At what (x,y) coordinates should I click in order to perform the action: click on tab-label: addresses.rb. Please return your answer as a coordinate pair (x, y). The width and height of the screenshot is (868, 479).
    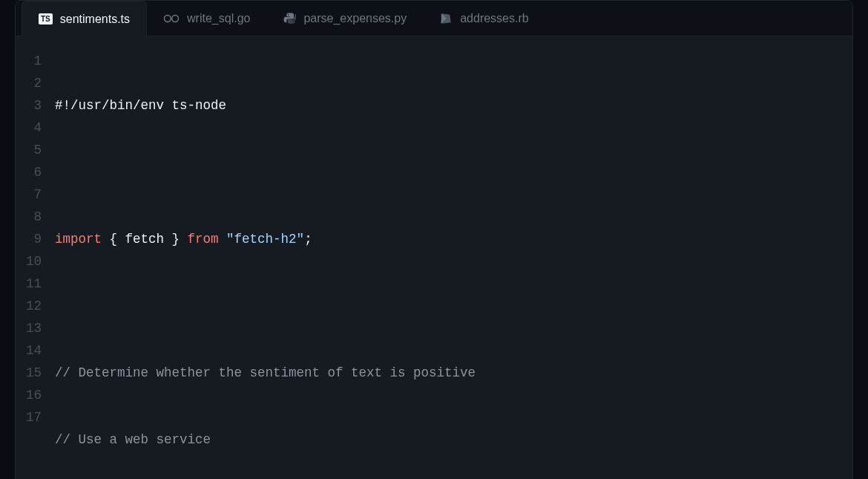
    Looking at the image, I should click on (494, 19).